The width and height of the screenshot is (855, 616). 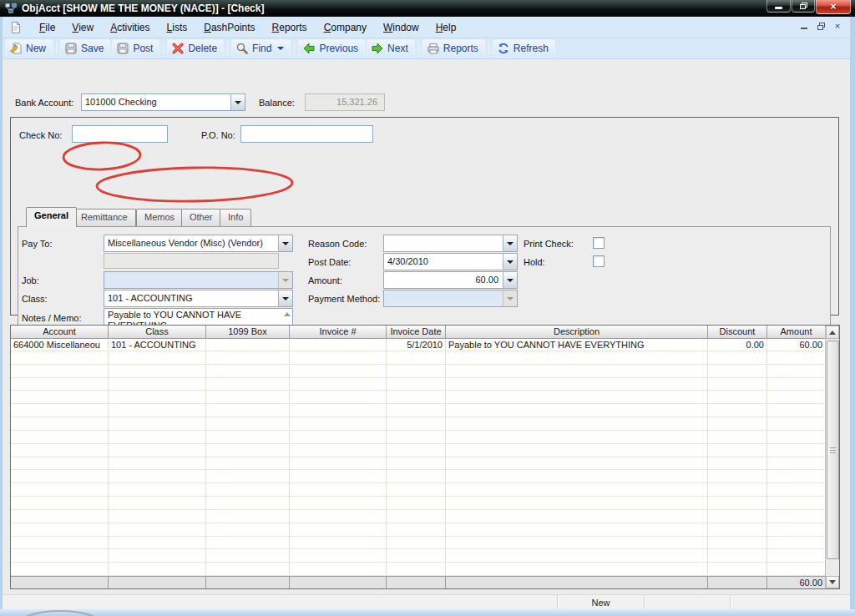 I want to click on next-button: Next, so click(x=391, y=48).